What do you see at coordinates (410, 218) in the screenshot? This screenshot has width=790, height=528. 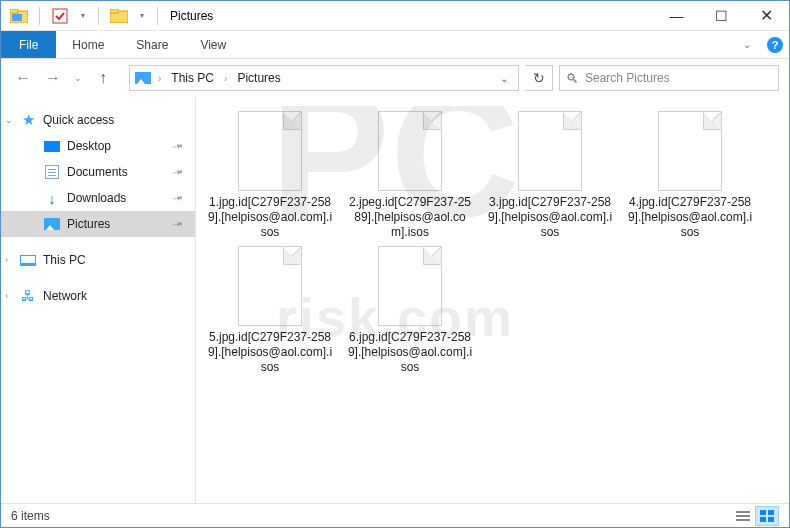 I see `file-label: 2.jpeg.id[C279F237-2589].[helpisos@aol.c…` at bounding box center [410, 218].